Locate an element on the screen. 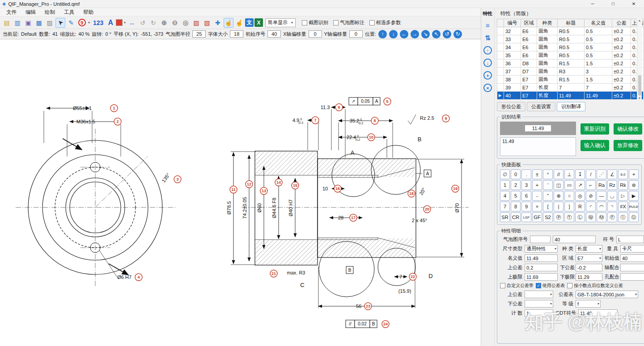 The width and height of the screenshot is (644, 346). color-caret-icon: ▾ is located at coordinates (125, 22).